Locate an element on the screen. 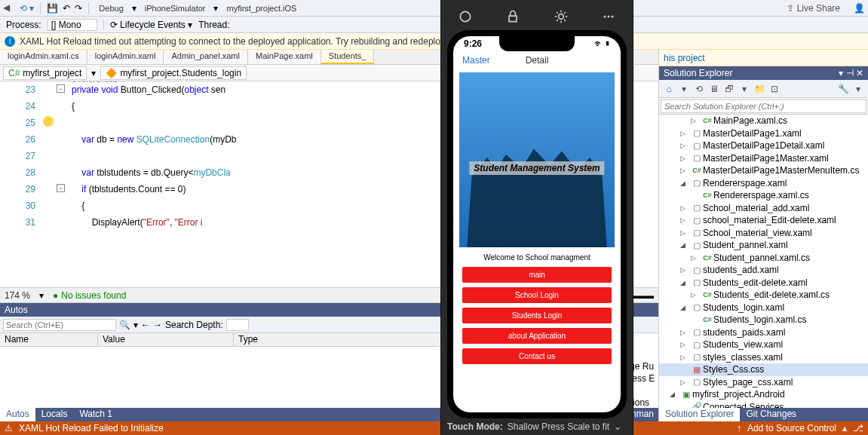  autos-search is located at coordinates (60, 325).